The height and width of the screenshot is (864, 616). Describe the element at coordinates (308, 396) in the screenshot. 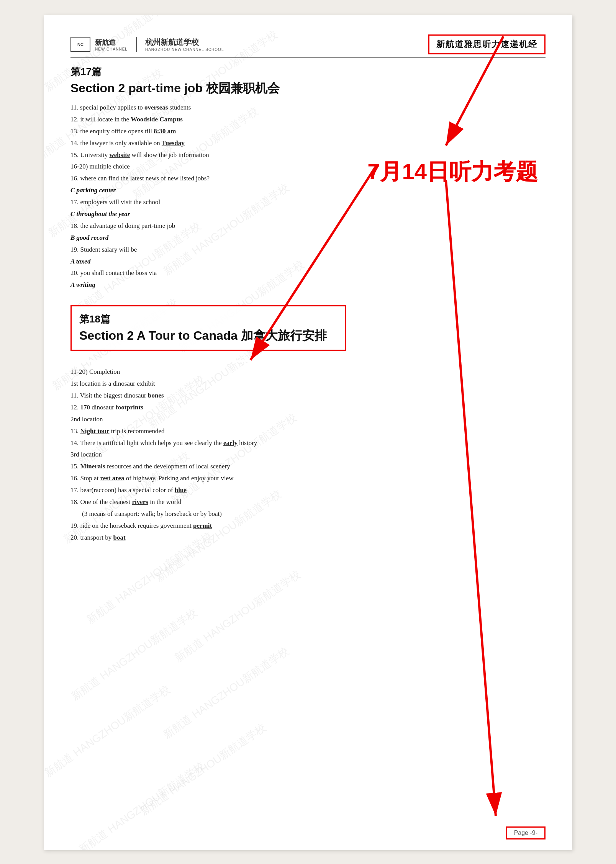

I see `item-18-q11: 11. Visit the biggest dinosaur bones` at that location.